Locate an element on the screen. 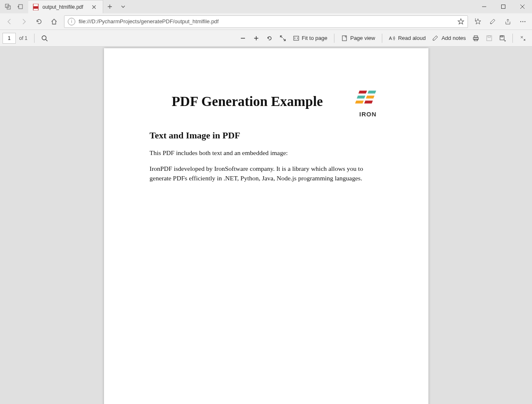 The width and height of the screenshot is (532, 404). iron-logo-text: IRON is located at coordinates (368, 114).